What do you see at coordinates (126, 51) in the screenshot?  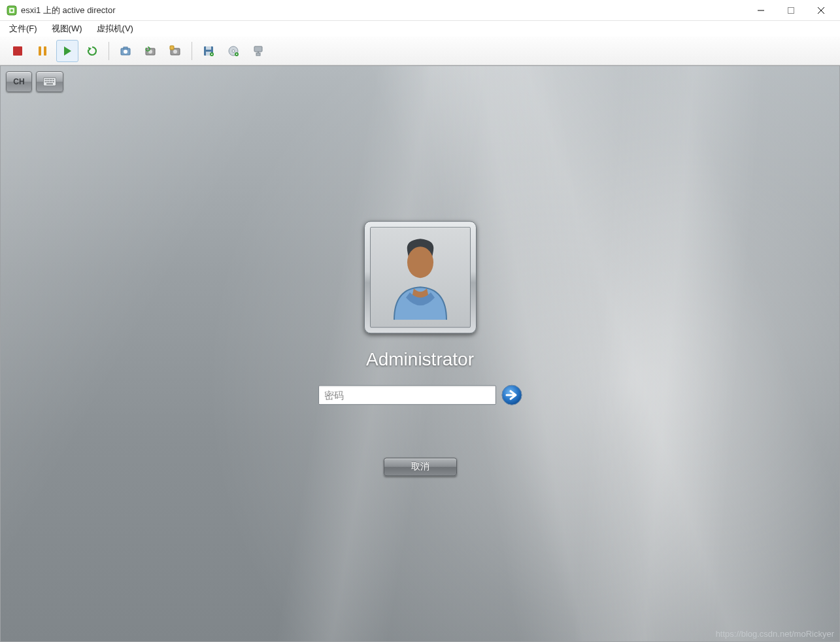 I see `snapshot-button` at bounding box center [126, 51].